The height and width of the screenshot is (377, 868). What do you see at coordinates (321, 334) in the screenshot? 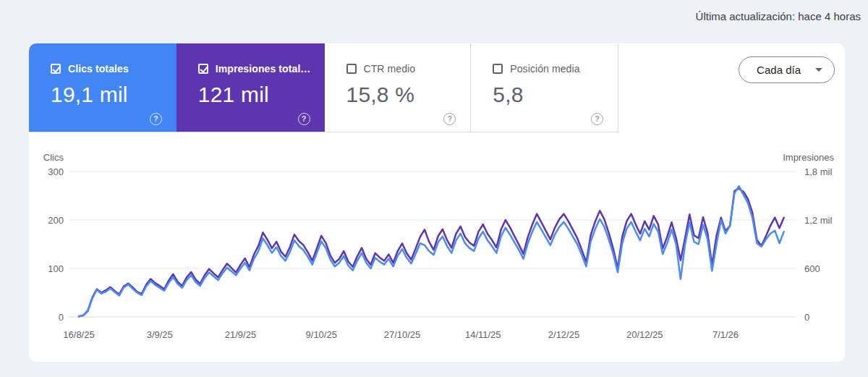
I see `x-axis-date-label: 9/10/25` at bounding box center [321, 334].